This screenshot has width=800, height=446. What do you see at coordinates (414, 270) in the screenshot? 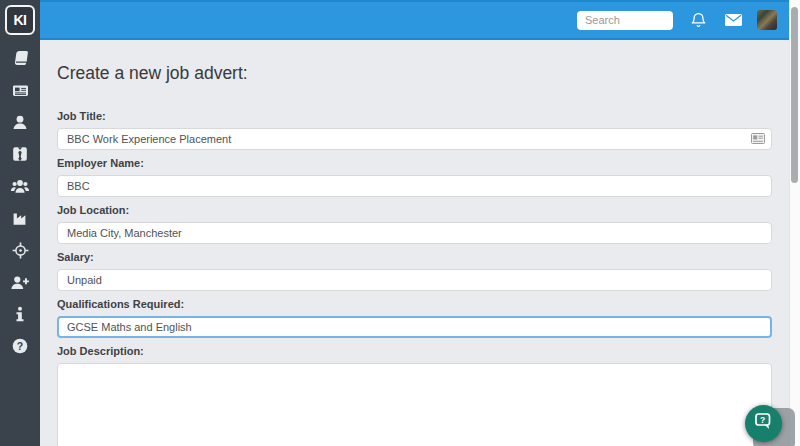
I see `field-salary: Salary:` at bounding box center [414, 270].